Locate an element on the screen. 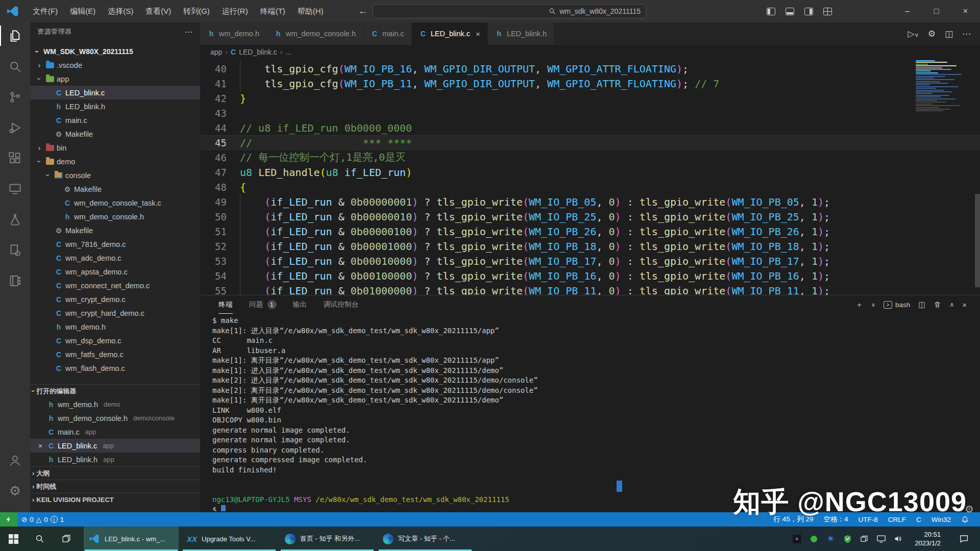  toggle-sidebar-icon is located at coordinates (771, 11).